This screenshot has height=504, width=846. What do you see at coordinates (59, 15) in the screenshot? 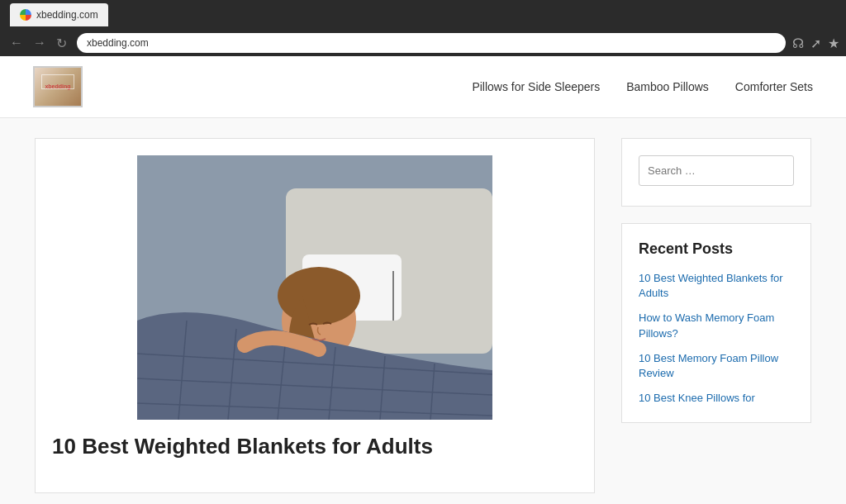
I see `browser-tabs: xbedding.com` at bounding box center [59, 15].